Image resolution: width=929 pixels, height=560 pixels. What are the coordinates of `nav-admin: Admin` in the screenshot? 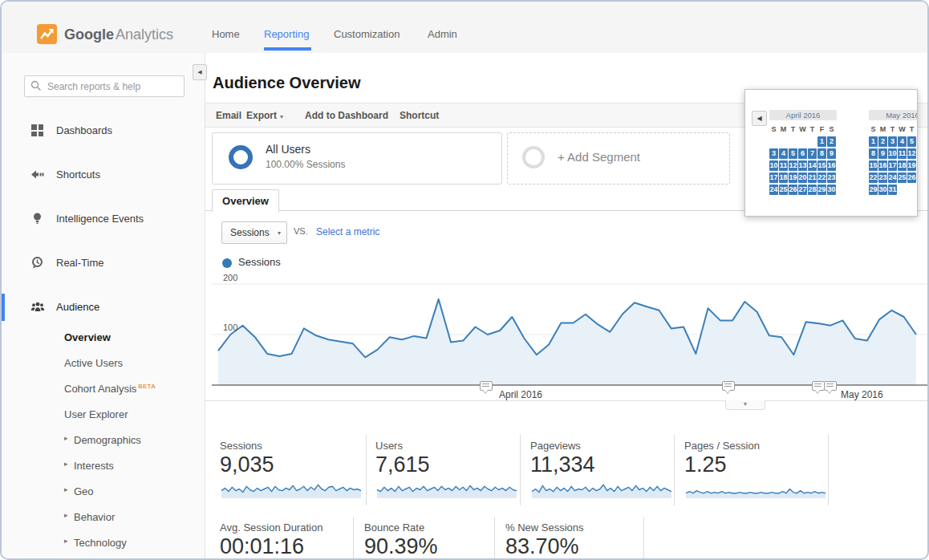 It's located at (443, 34).